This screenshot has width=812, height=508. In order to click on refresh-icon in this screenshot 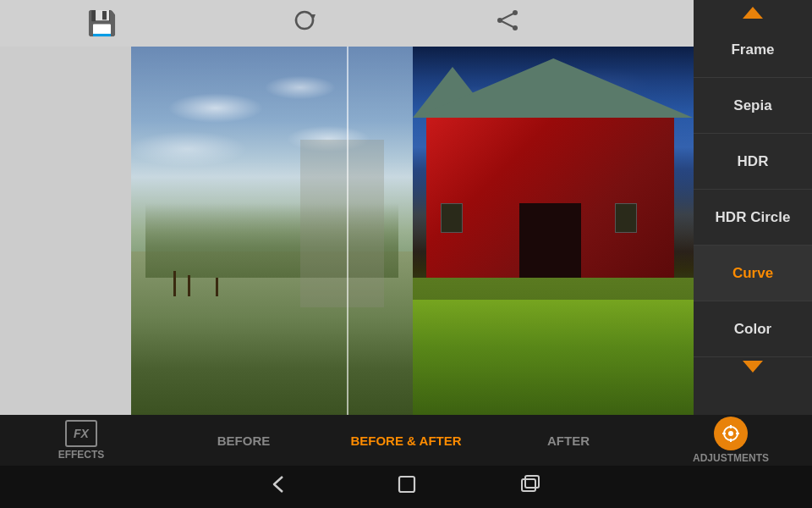, I will do `click(304, 24)`.